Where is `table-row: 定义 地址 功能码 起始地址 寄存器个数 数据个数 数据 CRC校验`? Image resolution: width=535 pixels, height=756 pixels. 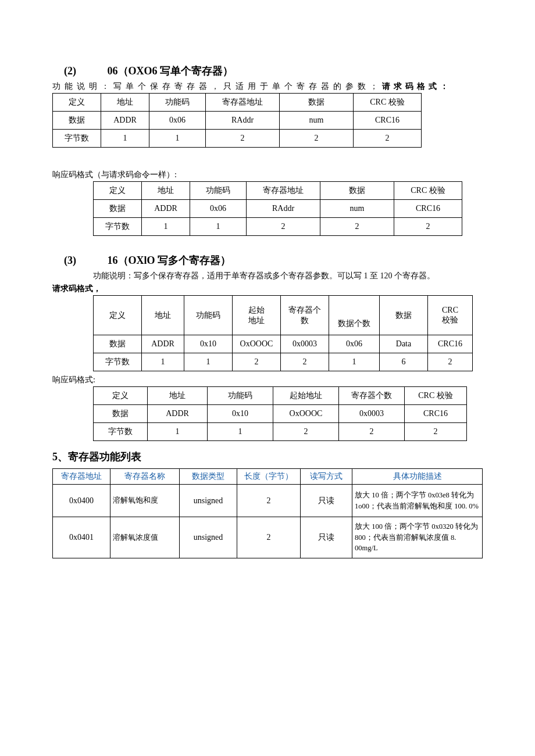 table-row: 定义 地址 功能码 起始地址 寄存器个数 数据个数 数据 CRC校验 is located at coordinates (283, 316).